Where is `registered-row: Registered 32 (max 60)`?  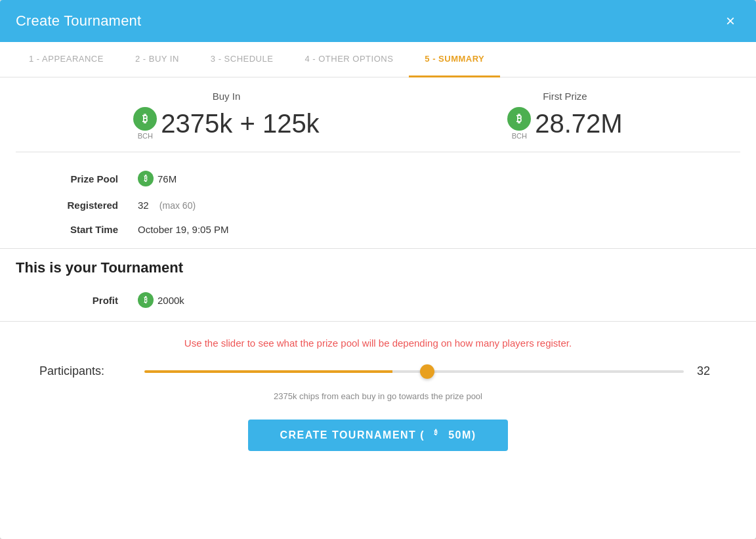
registered-row: Registered 32 (max 60) is located at coordinates (378, 205).